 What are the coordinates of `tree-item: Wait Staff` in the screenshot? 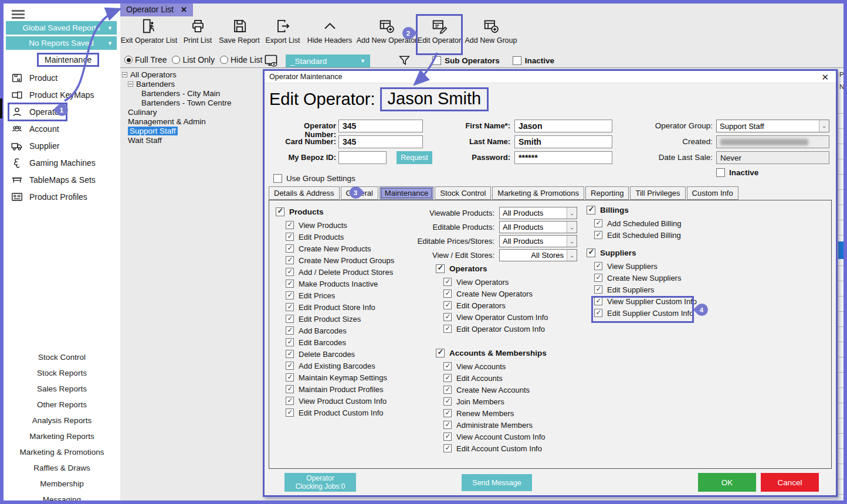 It's located at (194, 140).